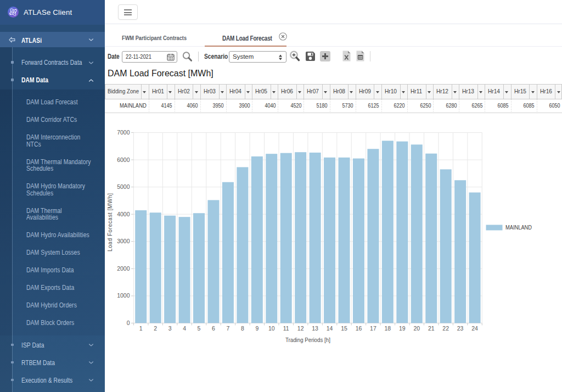 Image resolution: width=562 pixels, height=392 pixels. I want to click on svg-text: 2, so click(155, 328).